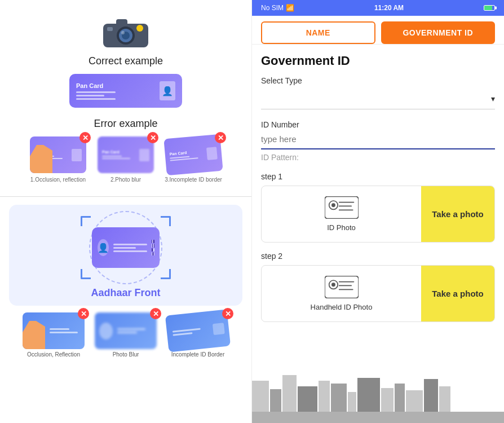 This screenshot has width=504, height=423. Describe the element at coordinates (126, 196) in the screenshot. I see `section-divider` at that location.